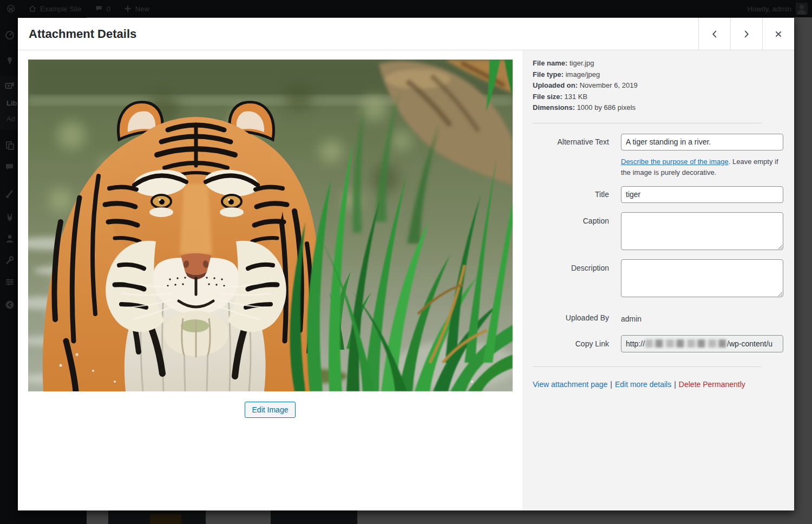 This screenshot has height=524, width=812. I want to click on close-modal-button, so click(778, 34).